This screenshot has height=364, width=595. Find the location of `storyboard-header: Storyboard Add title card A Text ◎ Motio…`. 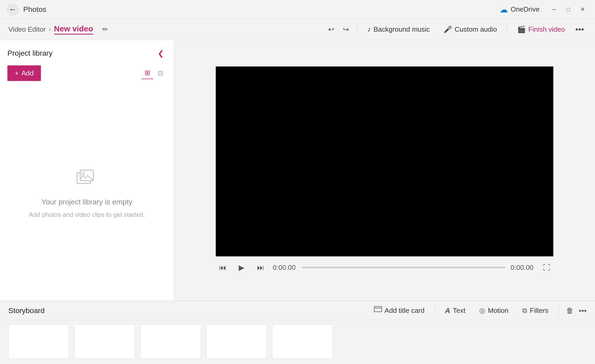

storyboard-header: Storyboard Add title card A Text ◎ Motio… is located at coordinates (298, 311).